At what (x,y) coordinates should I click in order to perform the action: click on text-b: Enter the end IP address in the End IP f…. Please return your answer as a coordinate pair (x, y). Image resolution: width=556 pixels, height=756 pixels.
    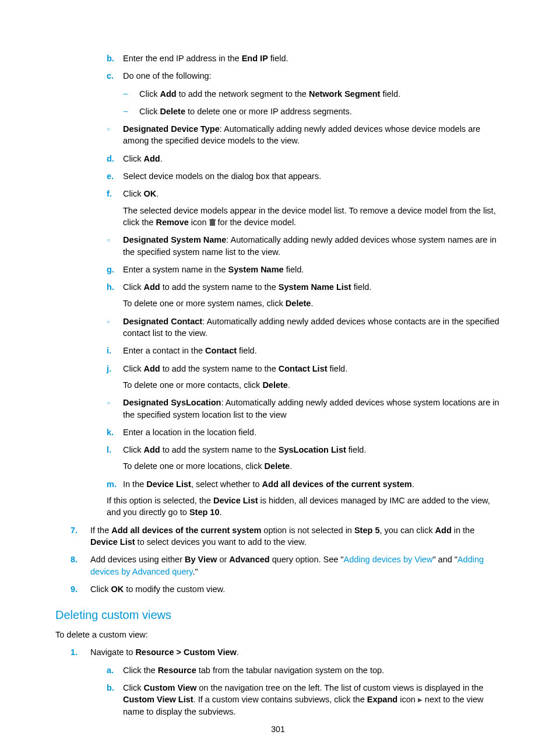
    Looking at the image, I should click on (312, 58).